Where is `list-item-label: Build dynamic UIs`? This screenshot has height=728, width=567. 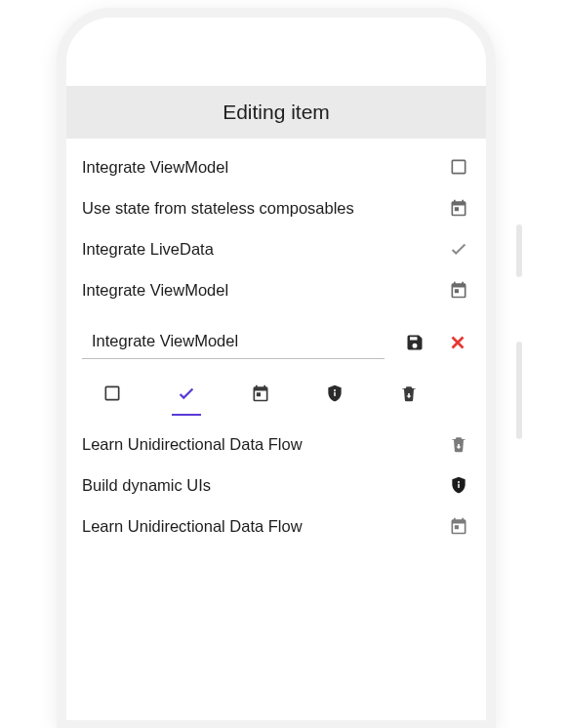 list-item-label: Build dynamic UIs is located at coordinates (264, 486).